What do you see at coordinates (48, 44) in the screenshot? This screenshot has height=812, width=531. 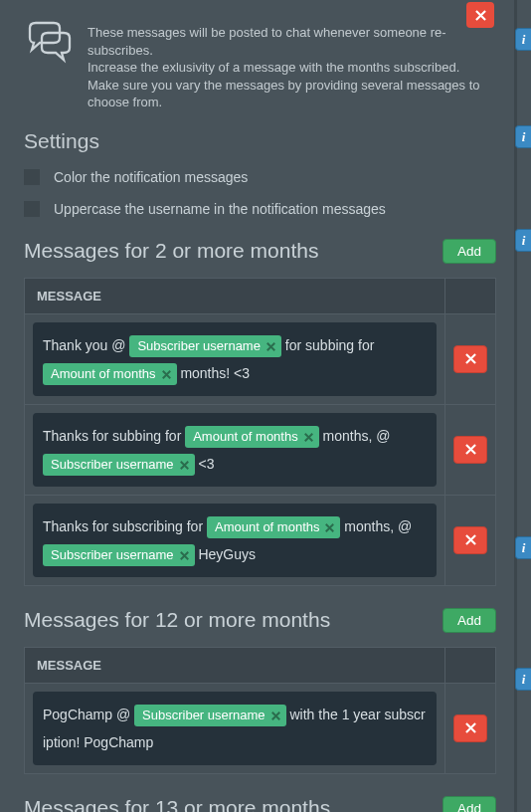 I see `chat-bubbles-icon` at bounding box center [48, 44].